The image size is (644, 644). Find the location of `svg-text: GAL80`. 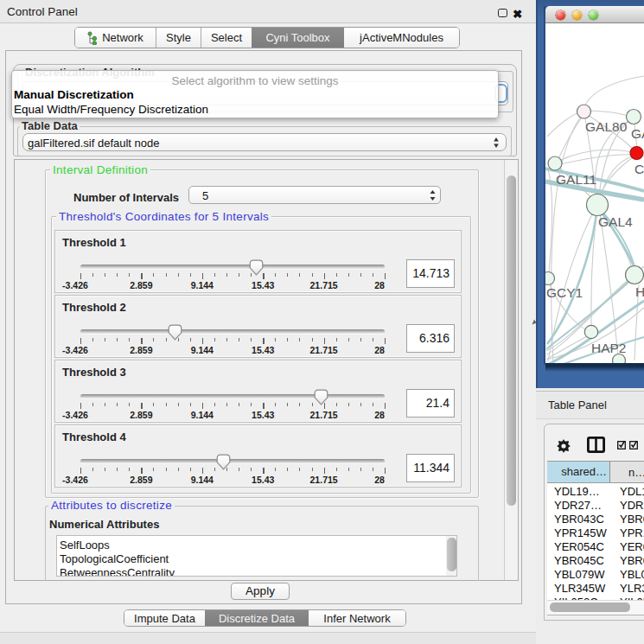

svg-text: GAL80 is located at coordinates (607, 126).